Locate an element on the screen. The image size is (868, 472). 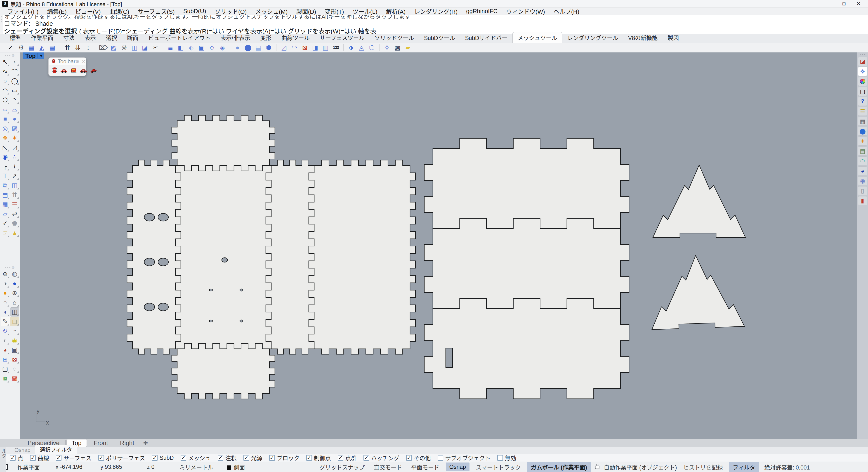
mesh-mirror-icon: ◫ is located at coordinates (134, 48).